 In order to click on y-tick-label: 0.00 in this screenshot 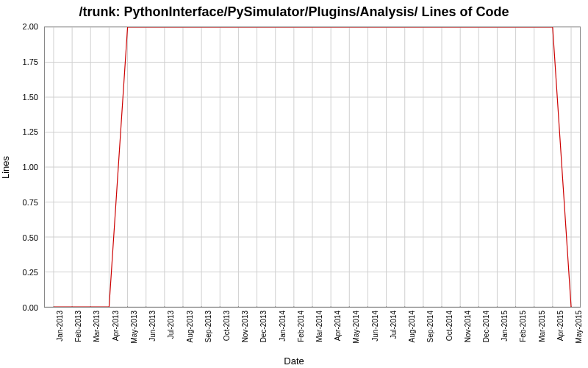, I will do `click(31, 308)`.